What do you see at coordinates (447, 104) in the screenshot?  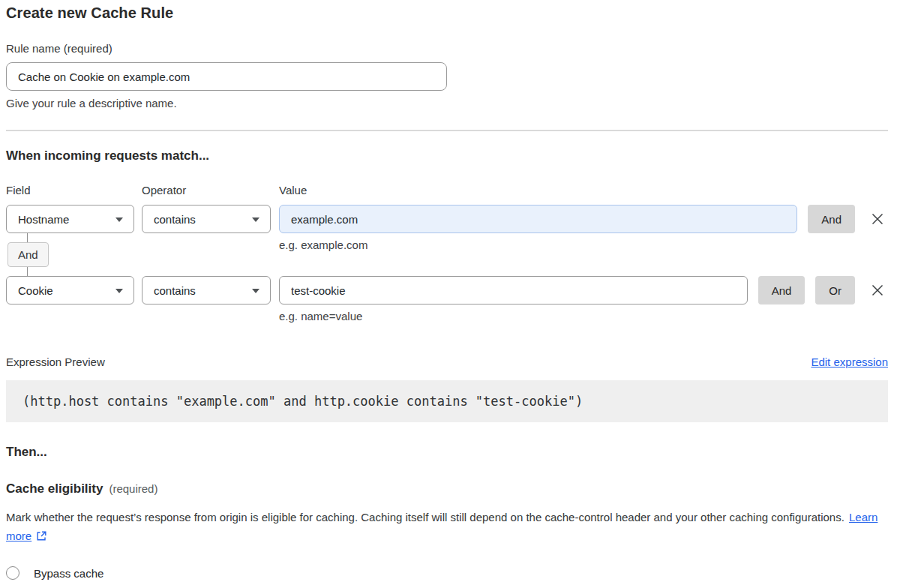 I see `rule-name-help: Give your rule a descriptive name.` at bounding box center [447, 104].